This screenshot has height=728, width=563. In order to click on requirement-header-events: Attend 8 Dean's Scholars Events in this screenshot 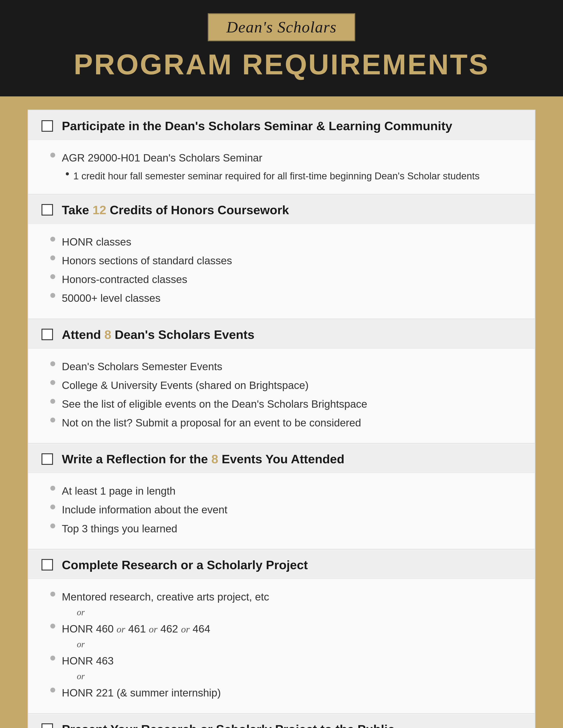, I will do `click(282, 334)`.